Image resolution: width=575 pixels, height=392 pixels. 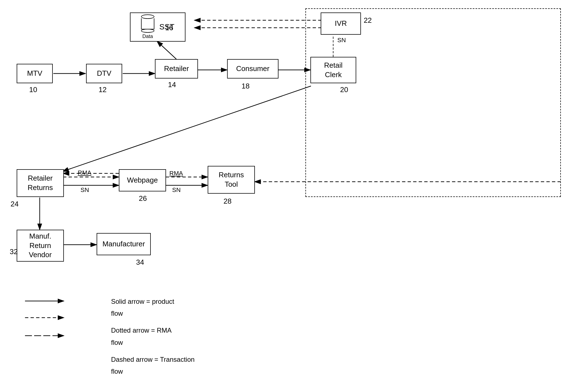 What do you see at coordinates (131, 336) in the screenshot?
I see `legend: Solid arrow = product flow Dotted arrow …` at bounding box center [131, 336].